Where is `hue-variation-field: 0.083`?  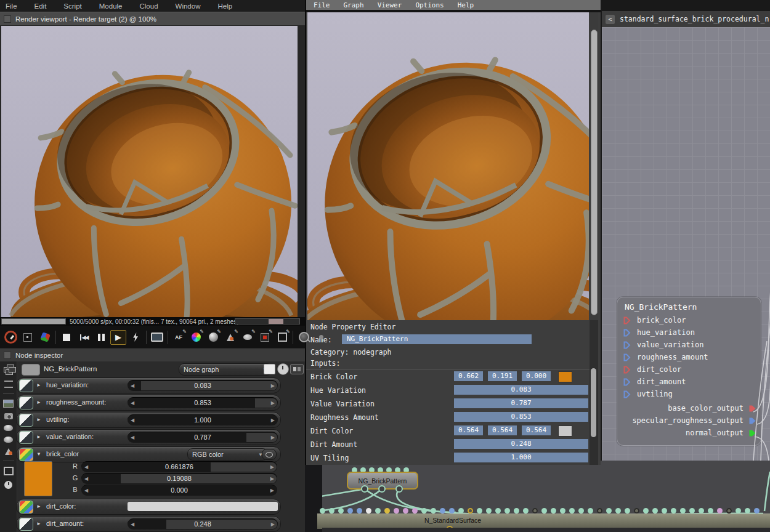
hue-variation-field: 0.083 is located at coordinates (521, 390).